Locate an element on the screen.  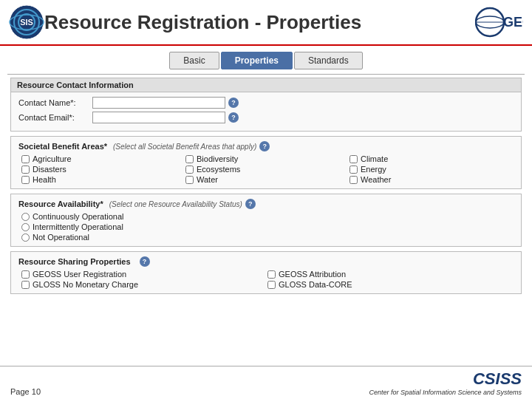
sba-checkbox-climate is located at coordinates (353, 160).